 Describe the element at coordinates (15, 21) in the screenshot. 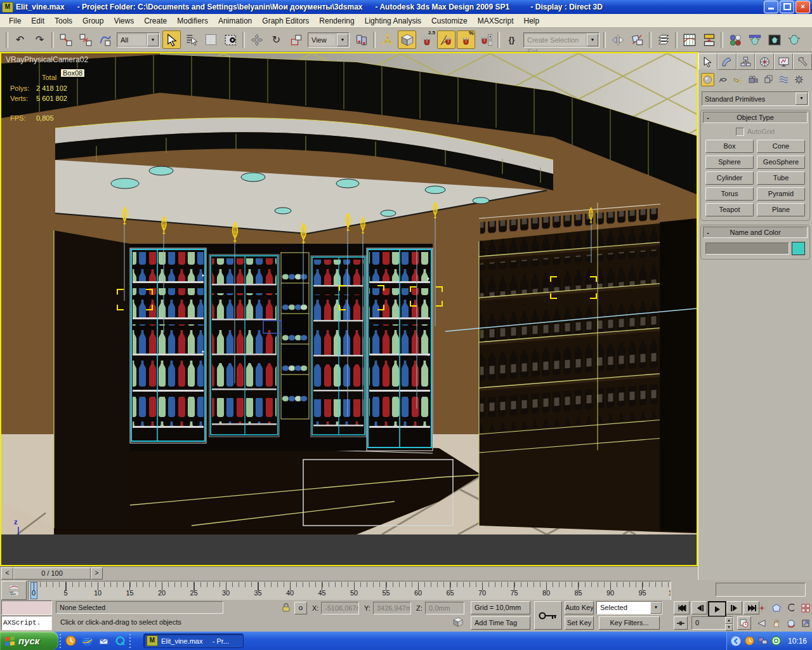

I see `menu-file: File` at that location.